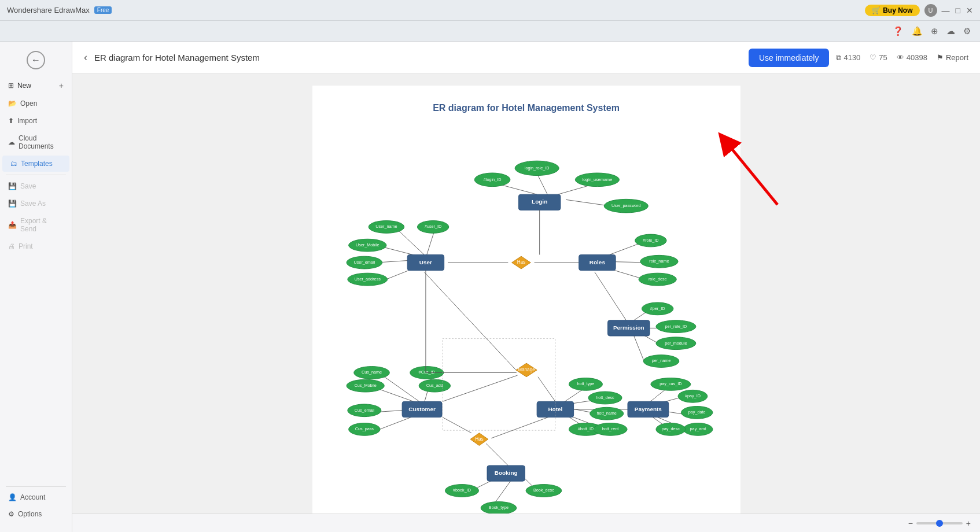  Describe the element at coordinates (418, 58) in the screenshot. I see `diagram-page-title: ER diagram for Hotel Management System` at that location.